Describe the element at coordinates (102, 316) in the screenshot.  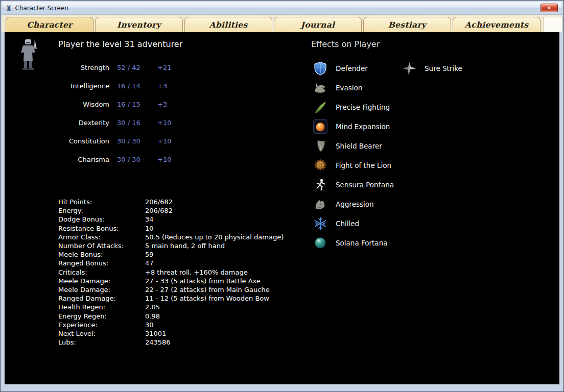
I see `detail-label: Energy Regen:` at that location.